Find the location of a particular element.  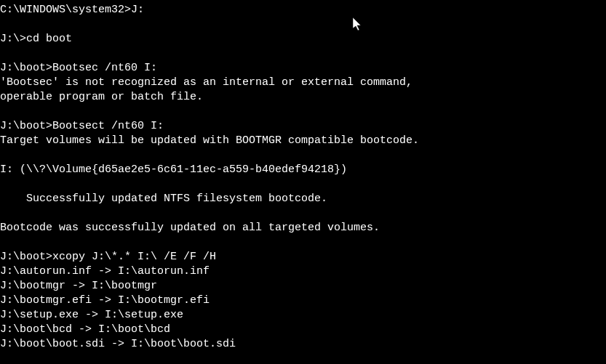

terminal-line: J:\setup.exe -> I:\setup.exe is located at coordinates (303, 315).